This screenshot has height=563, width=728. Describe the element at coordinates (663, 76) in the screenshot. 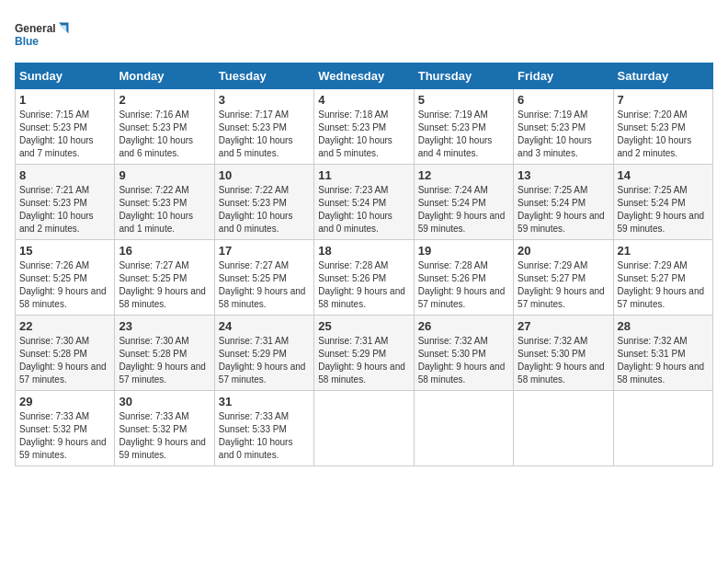

I see `col-header-saturday: Saturday` at that location.